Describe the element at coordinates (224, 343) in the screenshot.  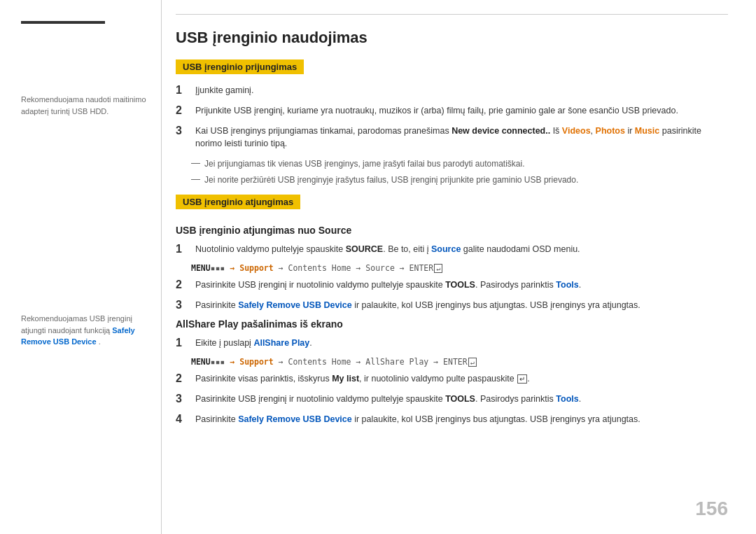
I see `text-start: Eikite į puslapį` at that location.